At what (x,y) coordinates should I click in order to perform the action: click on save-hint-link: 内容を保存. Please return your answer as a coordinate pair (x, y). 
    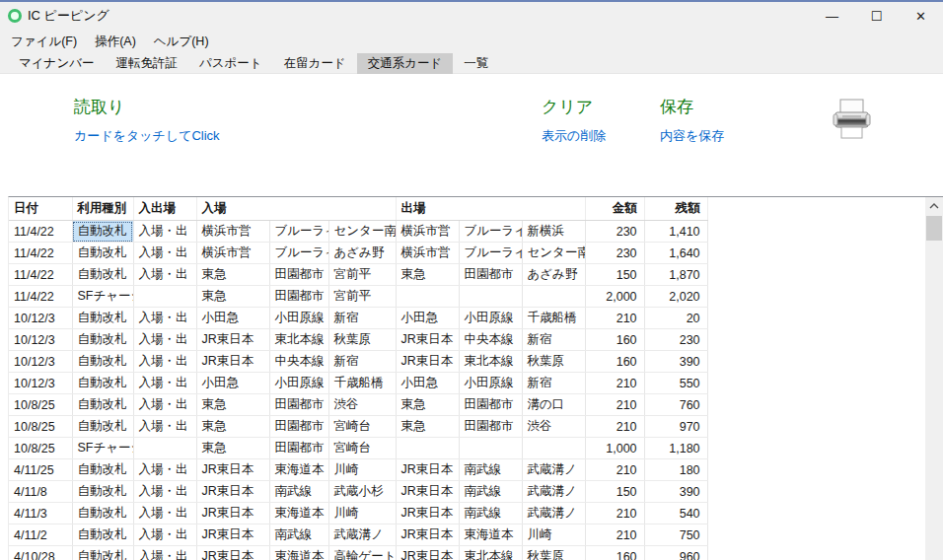
    Looking at the image, I should click on (692, 136).